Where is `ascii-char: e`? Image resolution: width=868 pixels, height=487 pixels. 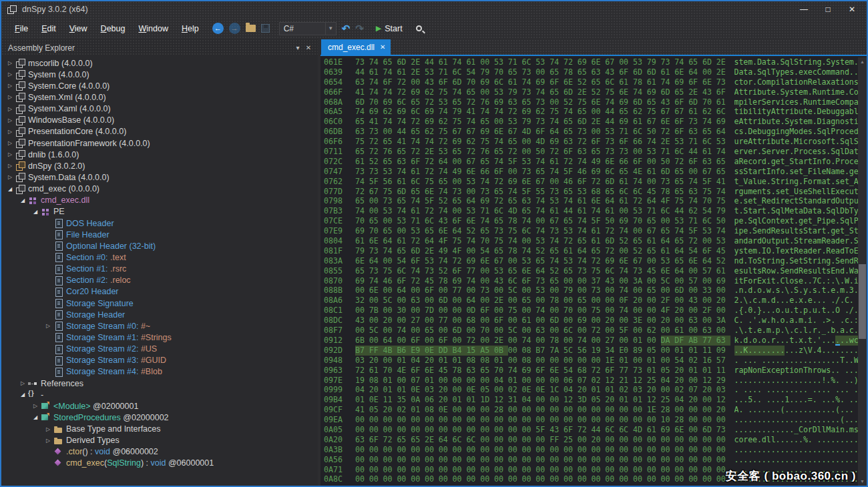 ascii-char: e is located at coordinates (815, 152).